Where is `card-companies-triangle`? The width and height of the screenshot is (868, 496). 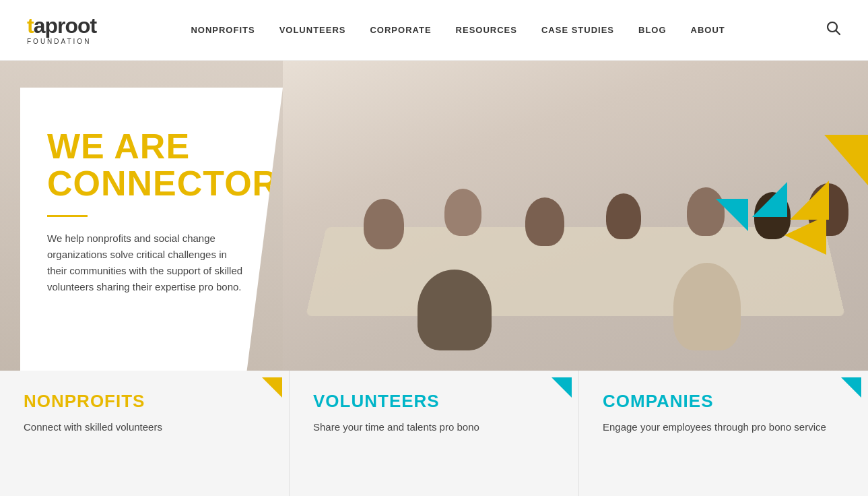 card-companies-triangle is located at coordinates (851, 388).